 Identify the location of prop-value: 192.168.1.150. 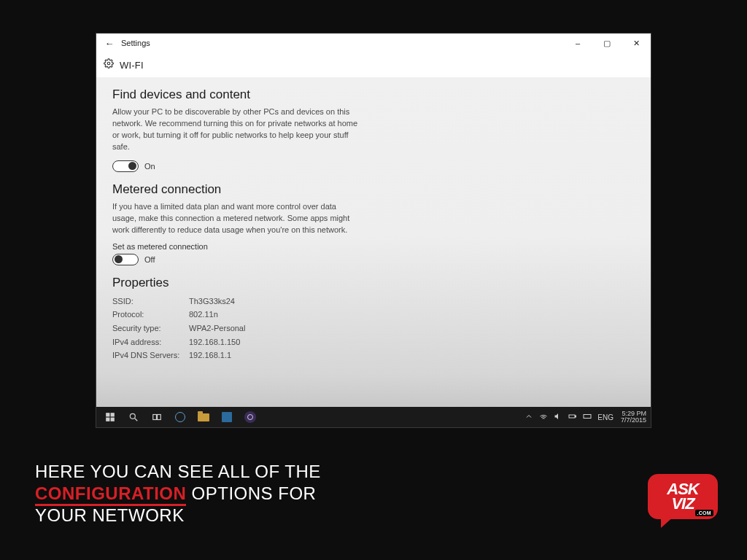
(214, 343).